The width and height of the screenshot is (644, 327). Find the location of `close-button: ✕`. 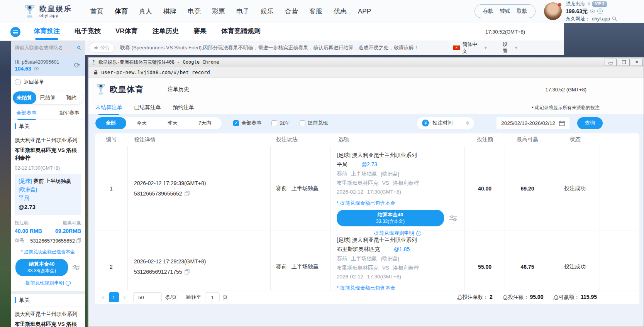

close-button: ✕ is located at coordinates (637, 62).